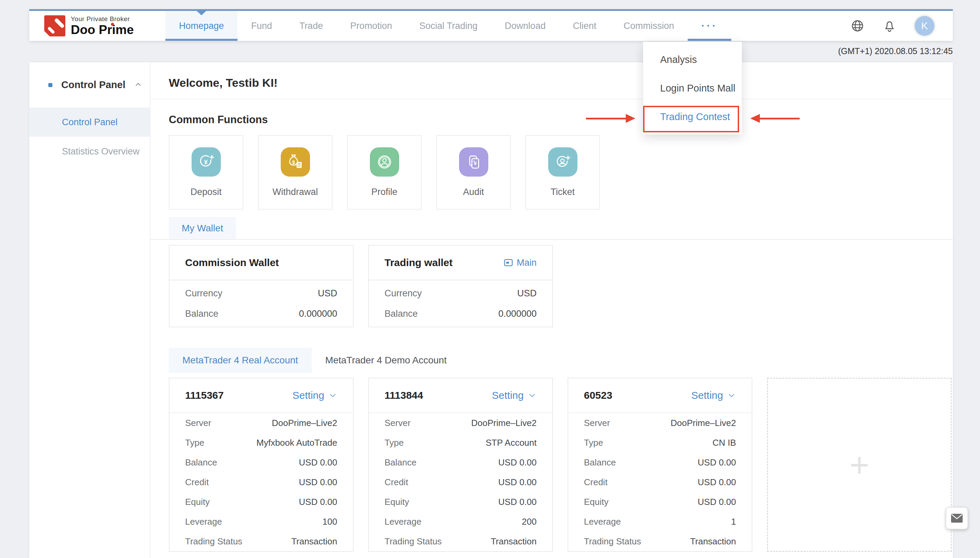 The height and width of the screenshot is (558, 980). Describe the element at coordinates (563, 172) in the screenshot. I see `function-card-ticket: Ticket` at that location.